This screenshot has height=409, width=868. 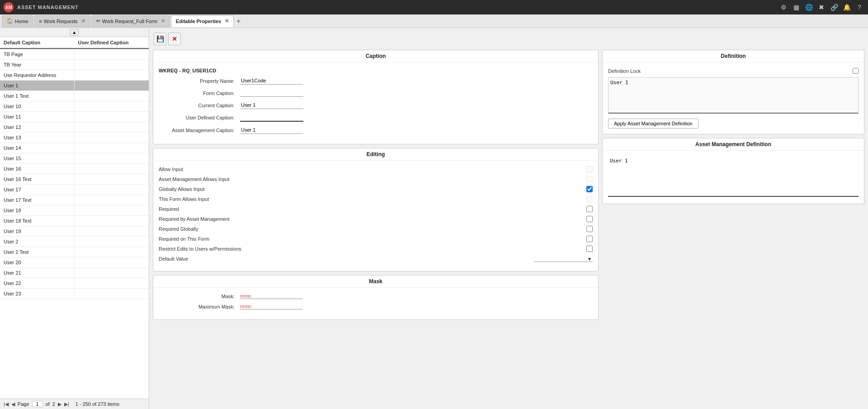 What do you see at coordinates (272, 130) in the screenshot?
I see `asset-mgmt-caption-input` at bounding box center [272, 130].